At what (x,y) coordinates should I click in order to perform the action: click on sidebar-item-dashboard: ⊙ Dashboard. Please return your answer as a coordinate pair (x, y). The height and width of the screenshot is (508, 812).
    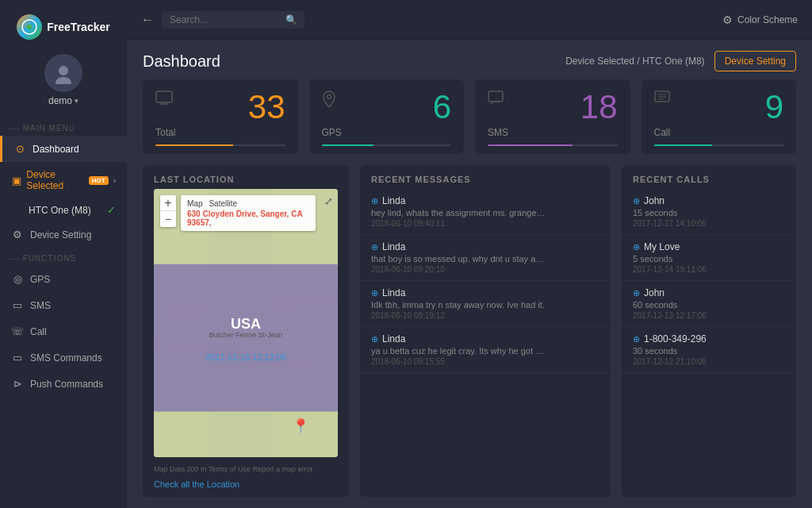
    Looking at the image, I should click on (63, 149).